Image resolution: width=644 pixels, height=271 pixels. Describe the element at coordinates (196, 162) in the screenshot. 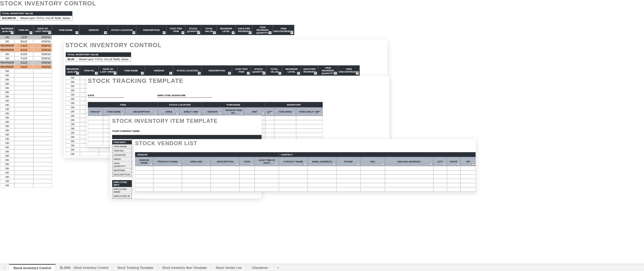

I see `column-subheader: WEB LINK` at that location.